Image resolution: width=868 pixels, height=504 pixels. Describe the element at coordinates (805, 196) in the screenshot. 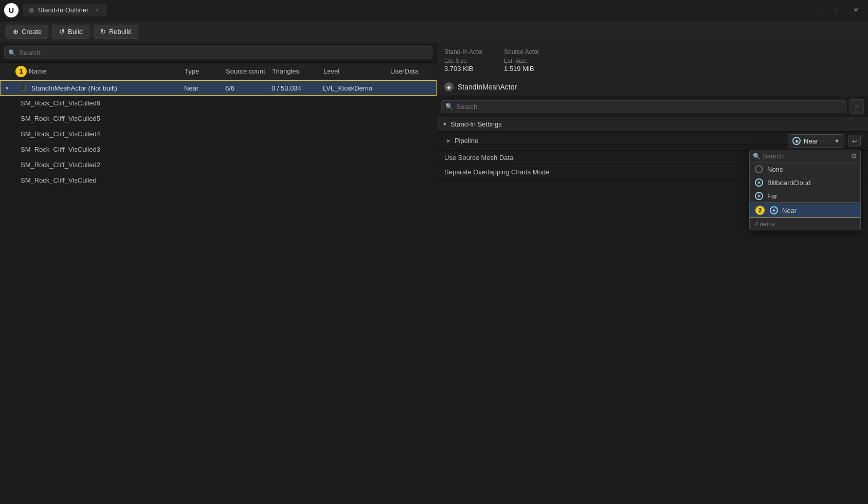

I see `dropdown-item-far: ◉ Far` at that location.